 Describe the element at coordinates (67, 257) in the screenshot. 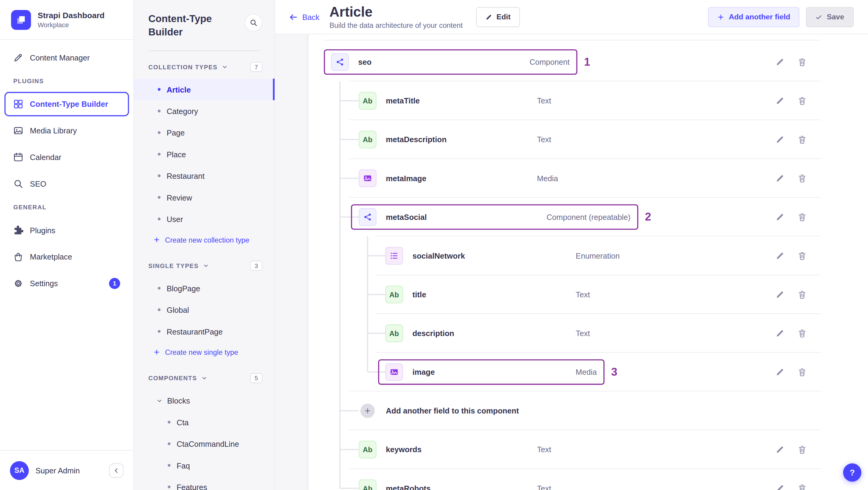

I see `sidebar-item-marketplace: Marketplace` at that location.